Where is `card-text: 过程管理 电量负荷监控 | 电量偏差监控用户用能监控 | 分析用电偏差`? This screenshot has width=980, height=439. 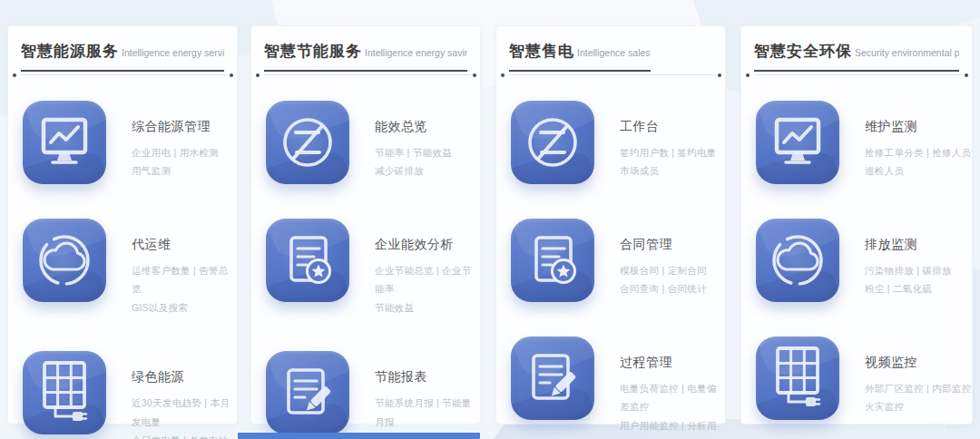
card-text: 过程管理 电量负荷监控 | 电量偏差监控用户用能监控 | 分析用电偏差 is located at coordinates (672, 388).